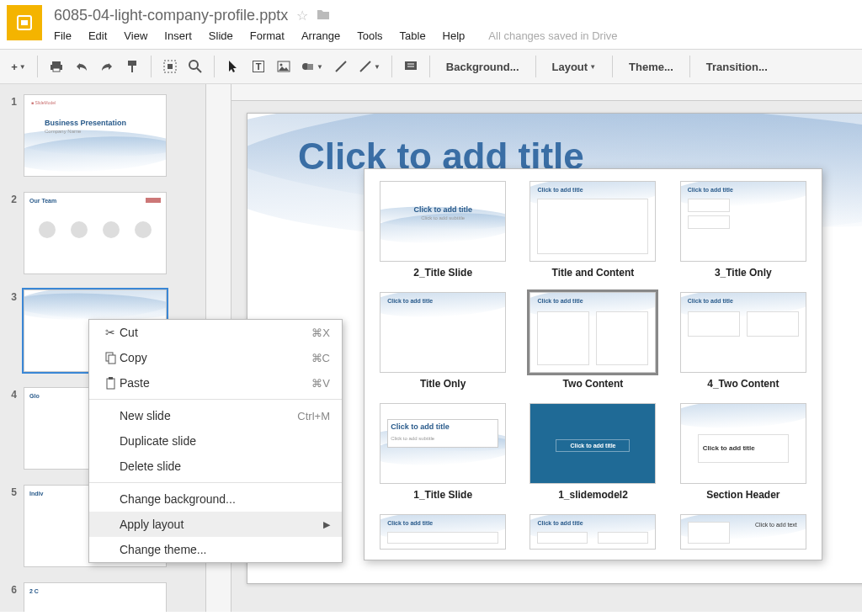  Describe the element at coordinates (411, 66) in the screenshot. I see `comment-button` at that location.